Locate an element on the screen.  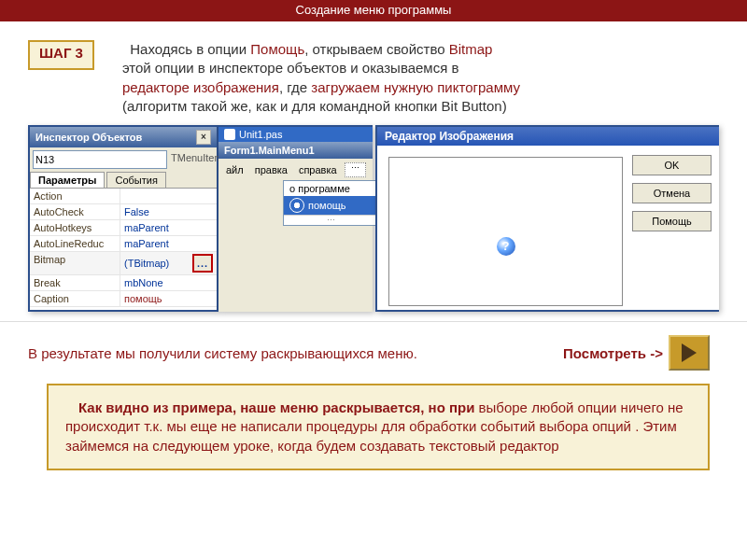
menu-item-file: айл is located at coordinates (235, 170).